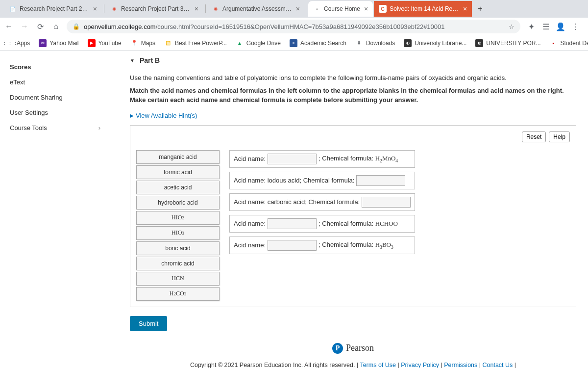 The image size is (588, 368). I want to click on draggable-tile: acetic acid, so click(178, 187).